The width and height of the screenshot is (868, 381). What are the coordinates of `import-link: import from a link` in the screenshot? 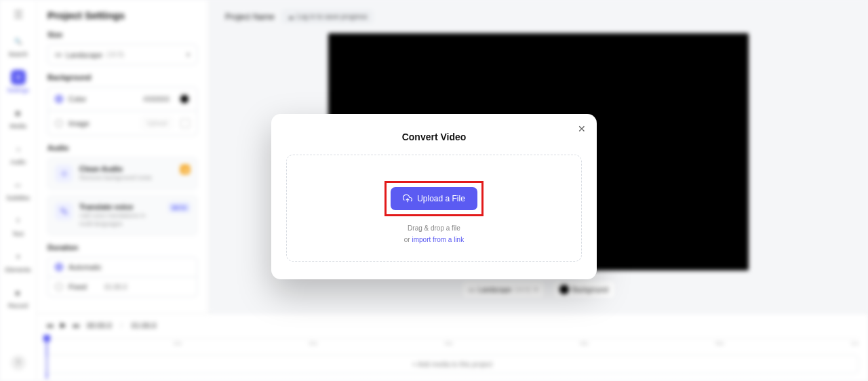 It's located at (438, 240).